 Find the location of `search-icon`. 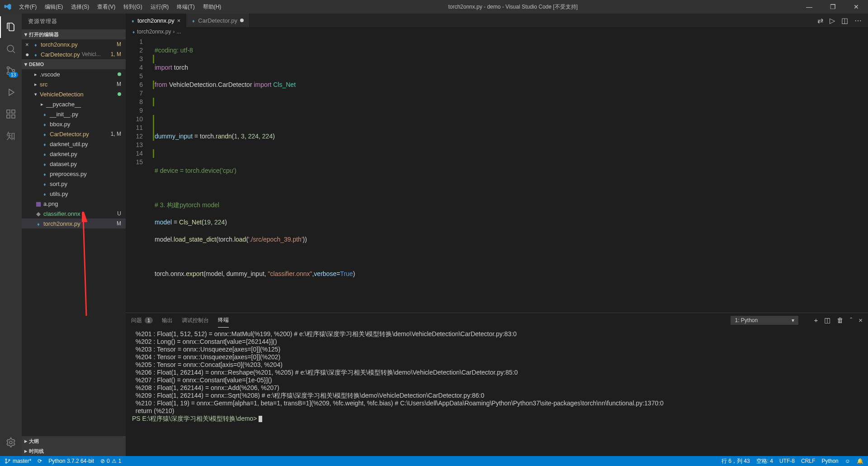

search-icon is located at coordinates (11, 49).